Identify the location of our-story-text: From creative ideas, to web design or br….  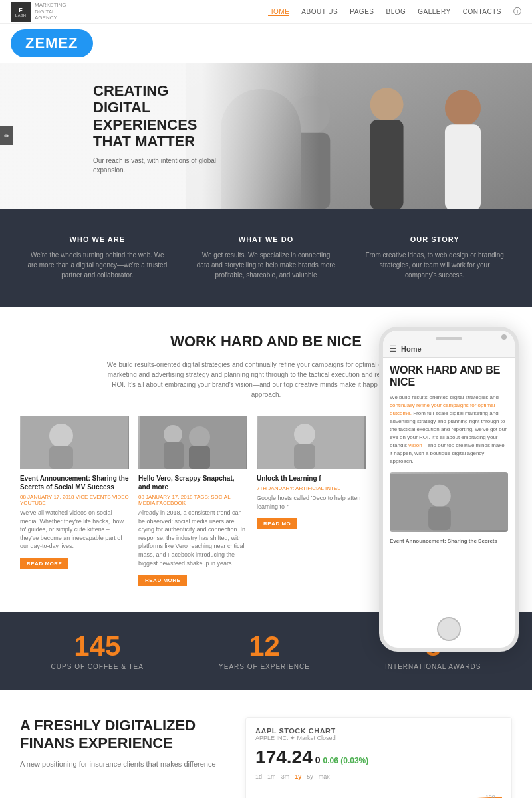
(435, 265).